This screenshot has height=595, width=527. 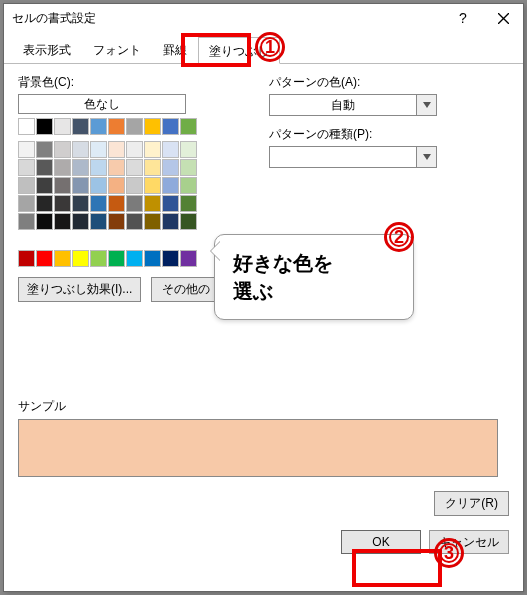 What do you see at coordinates (117, 50) in the screenshot?
I see `tab-font: フォント` at bounding box center [117, 50].